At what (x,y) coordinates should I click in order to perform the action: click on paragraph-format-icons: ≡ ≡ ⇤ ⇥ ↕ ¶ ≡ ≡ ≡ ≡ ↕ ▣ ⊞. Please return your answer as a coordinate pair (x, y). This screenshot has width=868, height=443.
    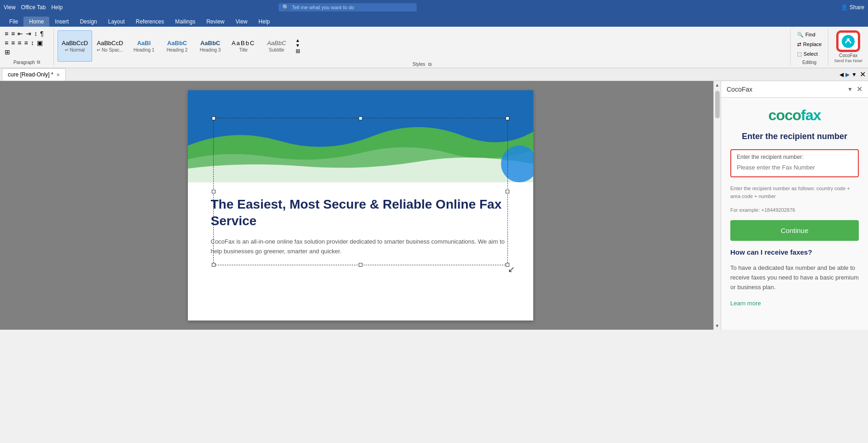
    Looking at the image, I should click on (27, 43).